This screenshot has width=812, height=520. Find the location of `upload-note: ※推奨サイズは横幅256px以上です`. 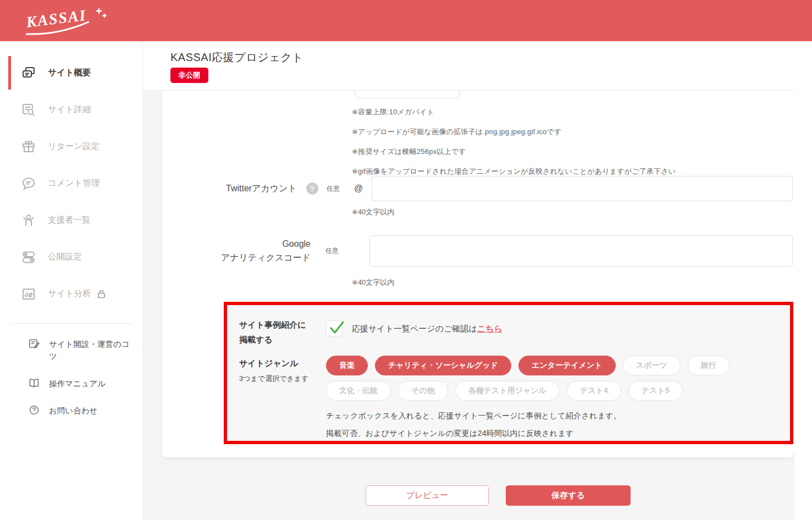

upload-note: ※推奨サイズは横幅256px以上です is located at coordinates (513, 152).